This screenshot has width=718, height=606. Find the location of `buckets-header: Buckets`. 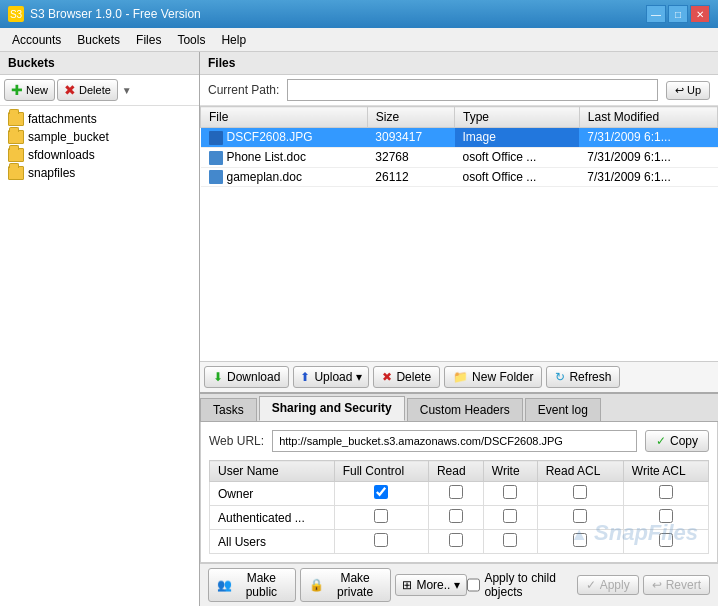

buckets-header: Buckets is located at coordinates (100, 64).